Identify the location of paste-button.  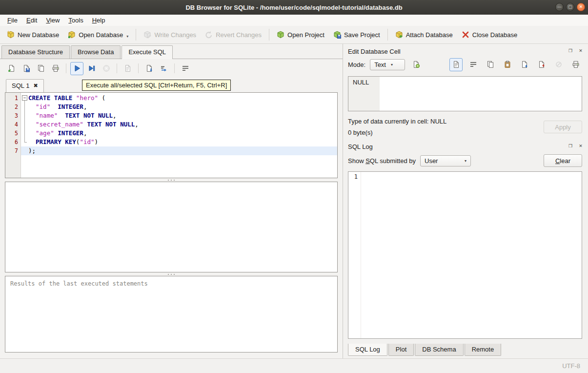
(507, 64).